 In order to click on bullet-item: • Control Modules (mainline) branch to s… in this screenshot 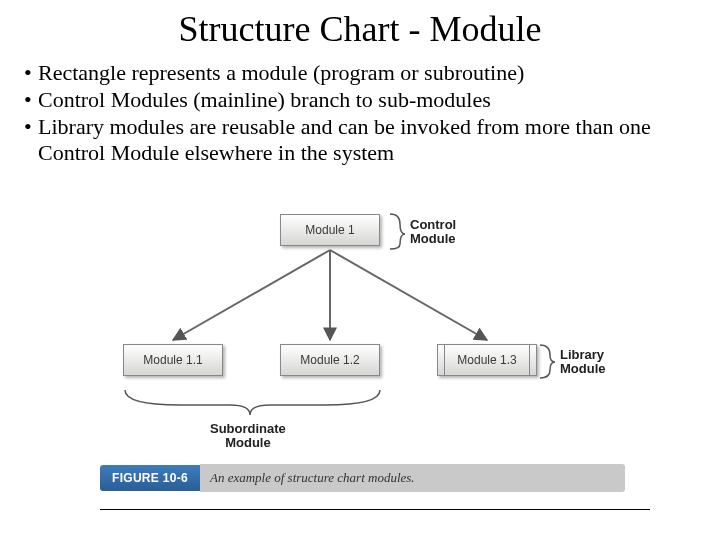, I will do `click(358, 100)`.